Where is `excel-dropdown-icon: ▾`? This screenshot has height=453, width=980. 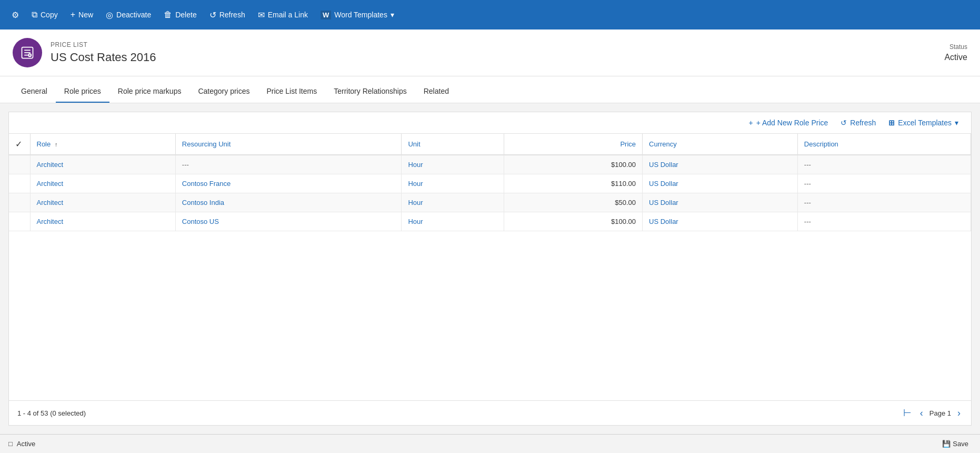
excel-dropdown-icon: ▾ is located at coordinates (957, 123).